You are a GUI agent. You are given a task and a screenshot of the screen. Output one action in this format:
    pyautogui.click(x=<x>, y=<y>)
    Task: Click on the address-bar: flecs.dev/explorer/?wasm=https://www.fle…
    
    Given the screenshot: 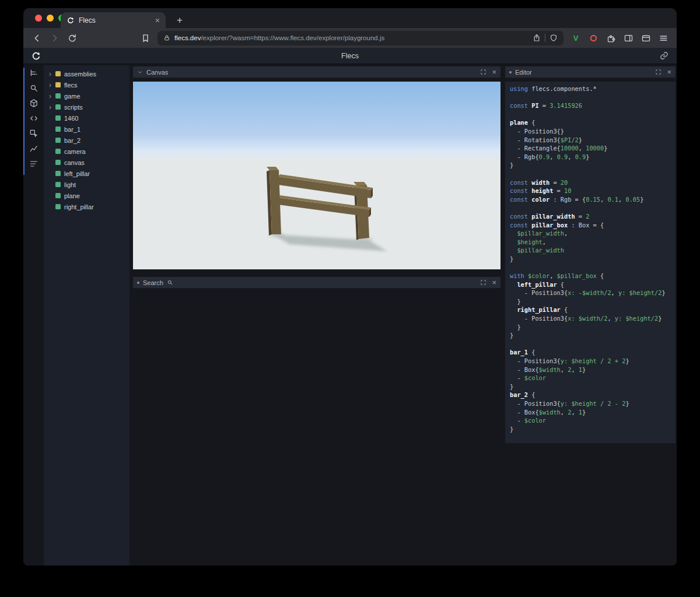 What is the action you would take?
    pyautogui.click(x=360, y=38)
    